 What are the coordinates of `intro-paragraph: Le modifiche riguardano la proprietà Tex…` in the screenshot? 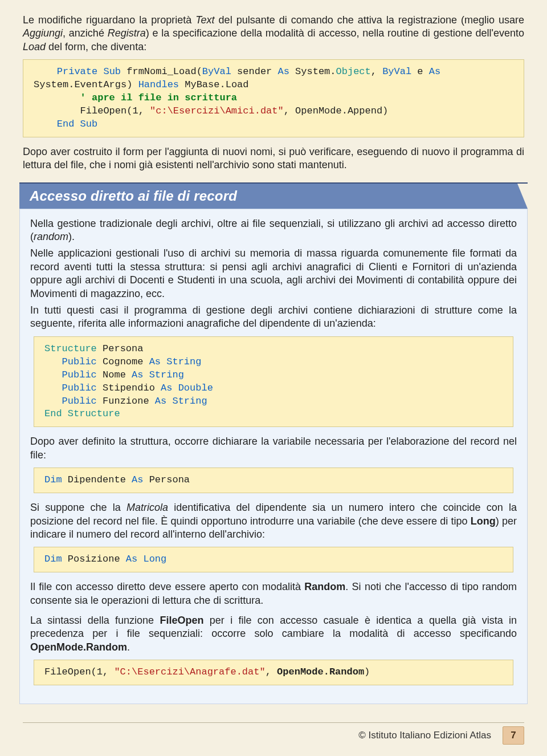 It's located at (274, 34).